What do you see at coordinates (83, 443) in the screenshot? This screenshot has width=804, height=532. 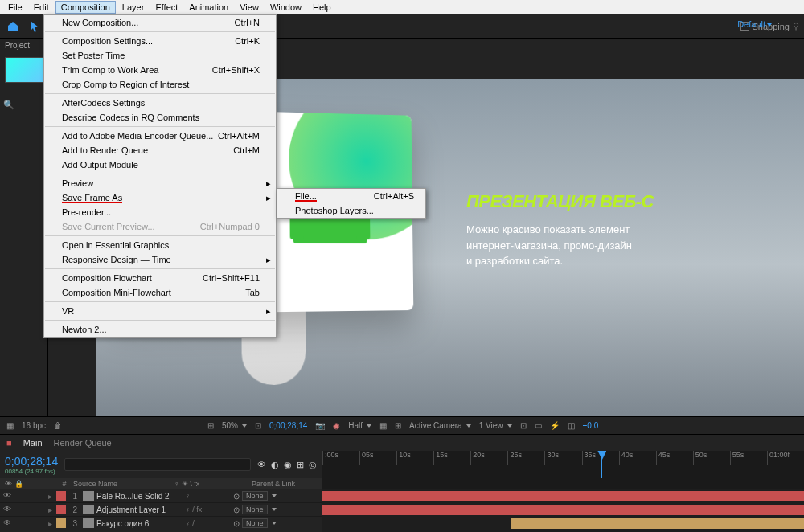 I see `timeline-tab-render-queue: Render Queue` at bounding box center [83, 443].